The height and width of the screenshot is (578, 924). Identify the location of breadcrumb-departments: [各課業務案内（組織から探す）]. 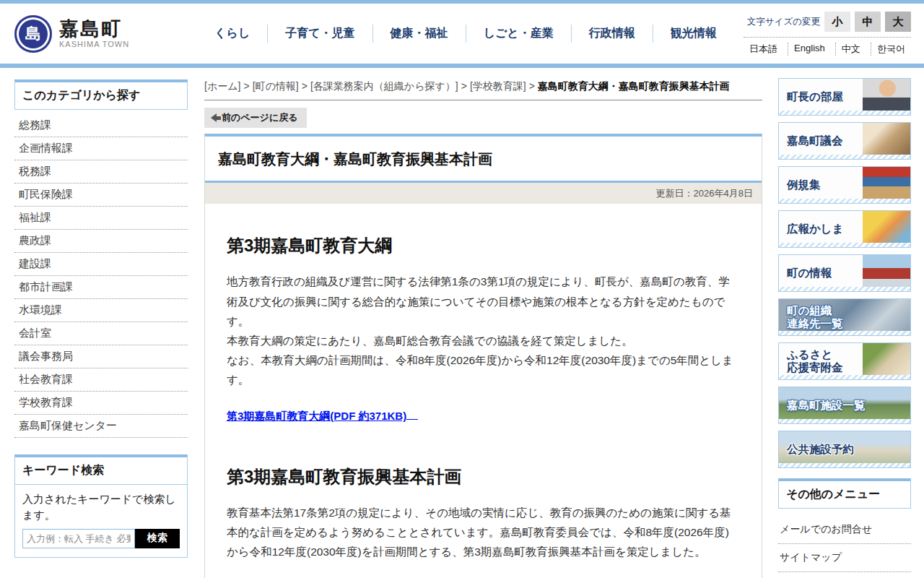
(384, 86).